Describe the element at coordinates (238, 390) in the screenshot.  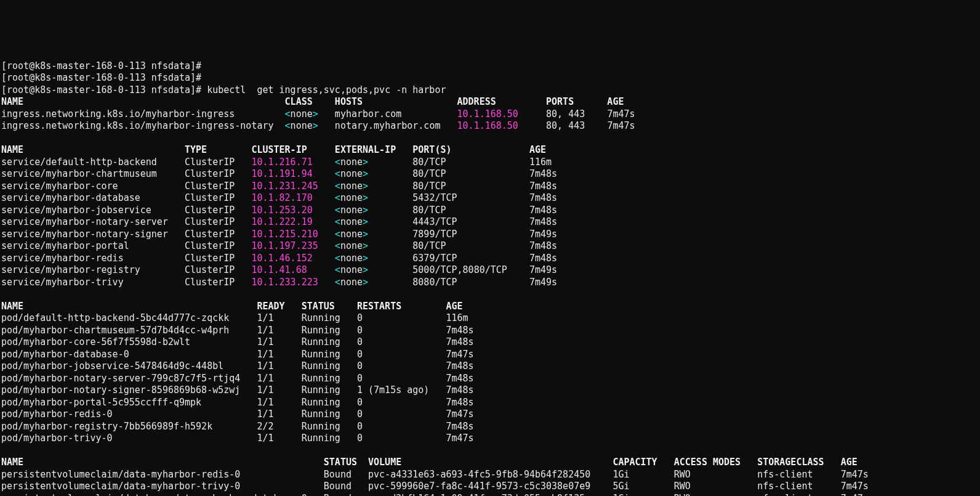
I see `pod-row: pod/myharbor-notary-signer-8596869b68-w5…` at that location.